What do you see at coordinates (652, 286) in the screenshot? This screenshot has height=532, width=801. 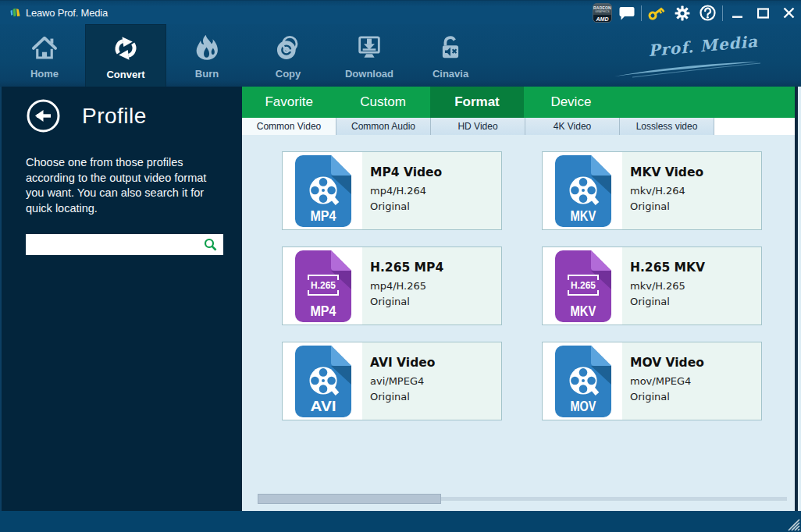 I see `profile-card-h265-mkv: H.265 MKV H.265 MKV mkv/H.265 Original` at bounding box center [652, 286].